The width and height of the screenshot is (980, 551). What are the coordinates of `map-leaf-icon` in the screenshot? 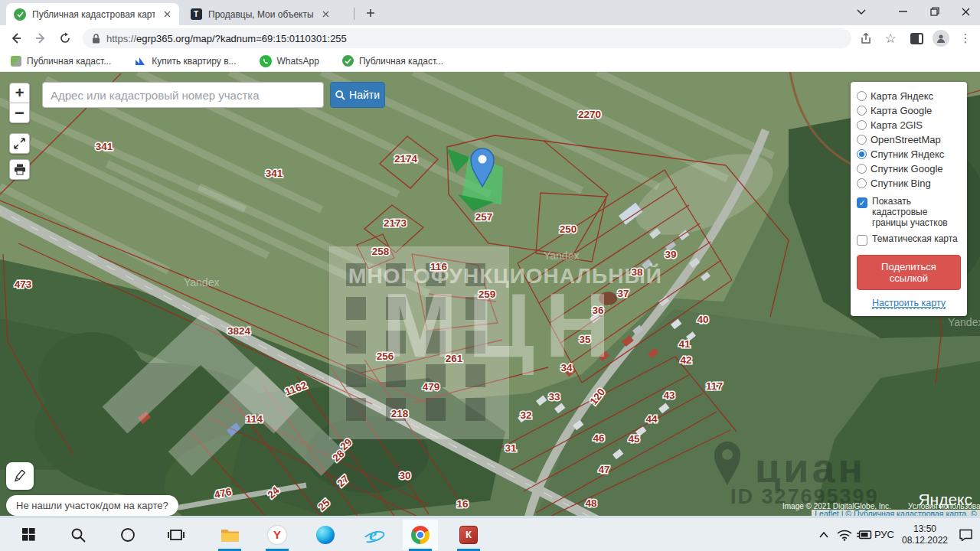 It's located at (16, 61).